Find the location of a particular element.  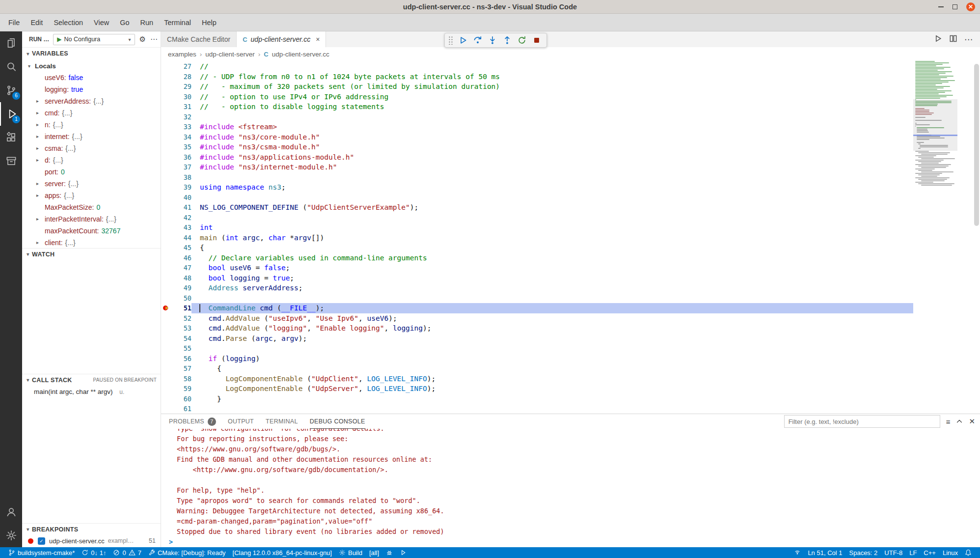

account-icon is located at coordinates (11, 512).